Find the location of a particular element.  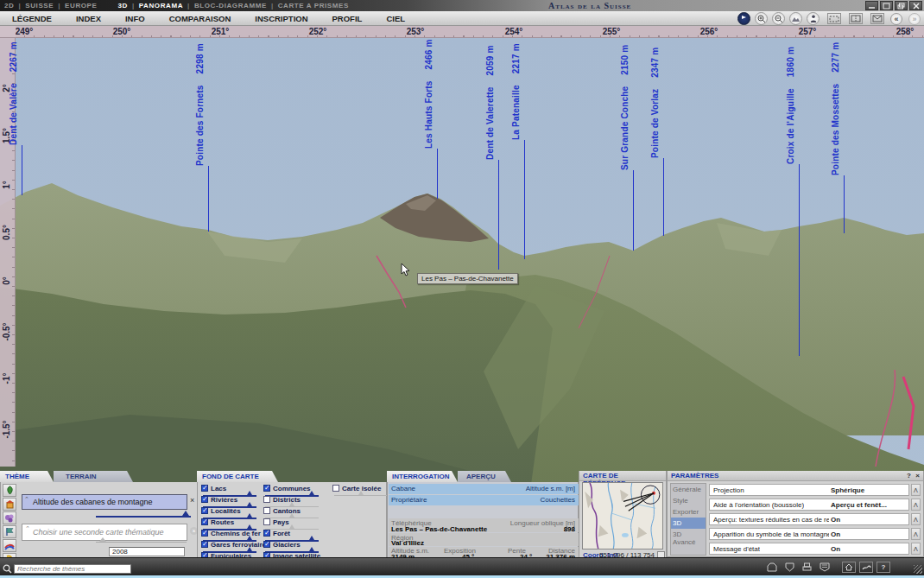

theme-search-input is located at coordinates (73, 568).